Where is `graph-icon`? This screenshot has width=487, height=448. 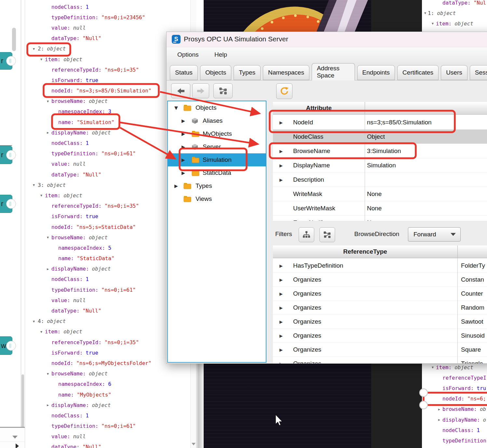
graph-icon is located at coordinates (327, 235).